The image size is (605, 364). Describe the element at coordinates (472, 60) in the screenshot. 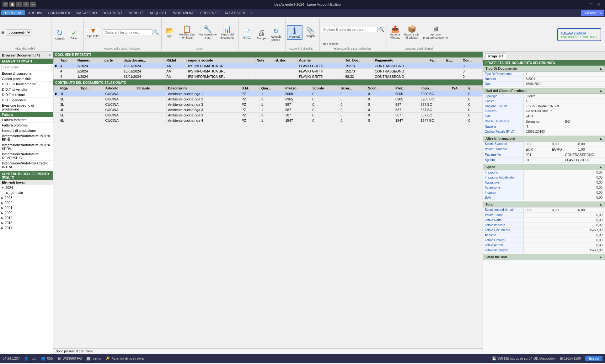

I see `col-con: Con...` at that location.